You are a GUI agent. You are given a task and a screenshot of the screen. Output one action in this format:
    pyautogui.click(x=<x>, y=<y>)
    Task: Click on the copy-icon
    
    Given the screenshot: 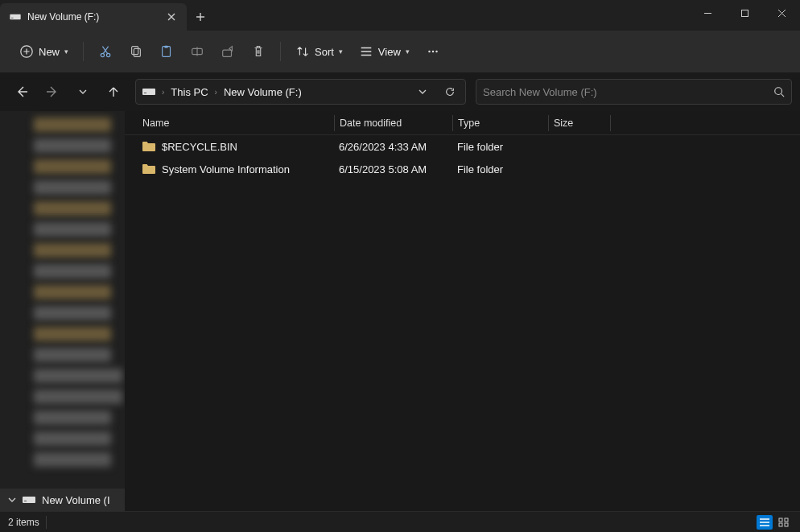 What is the action you would take?
    pyautogui.click(x=136, y=52)
    